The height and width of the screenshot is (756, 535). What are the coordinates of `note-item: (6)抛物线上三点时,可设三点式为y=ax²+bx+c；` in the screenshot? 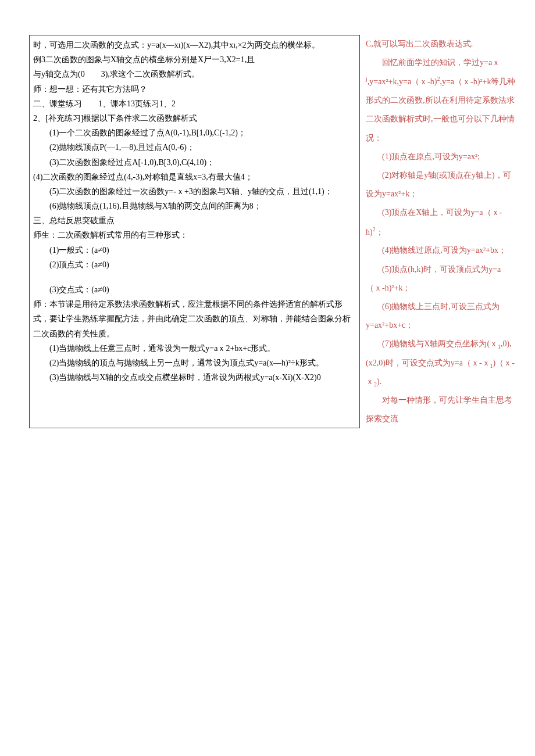 It's located at (441, 316).